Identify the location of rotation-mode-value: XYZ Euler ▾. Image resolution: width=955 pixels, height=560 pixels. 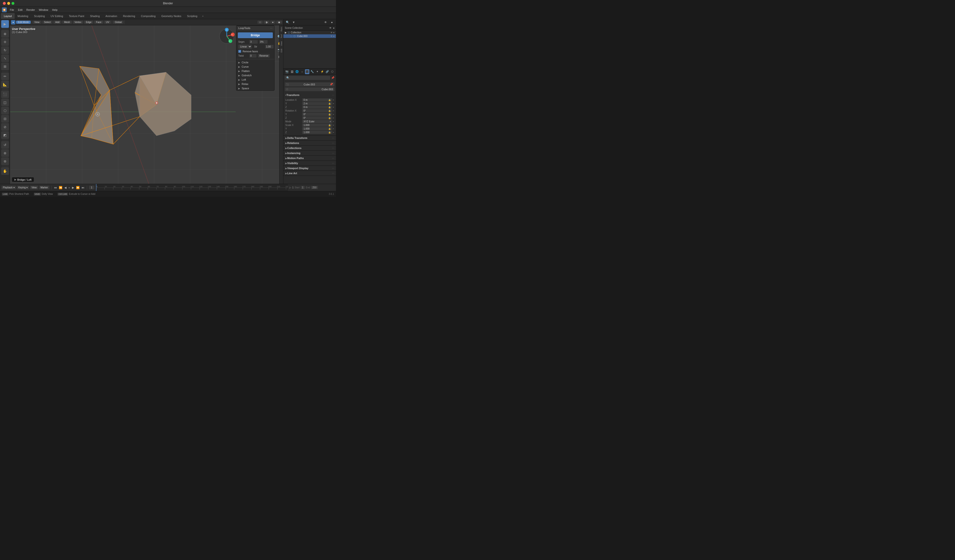
(317, 122).